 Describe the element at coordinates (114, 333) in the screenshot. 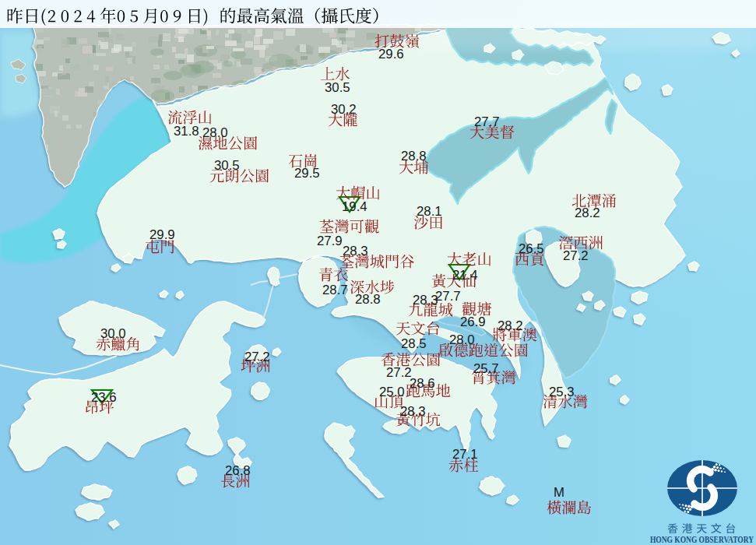

I see `svg-text: 30.0` at that location.